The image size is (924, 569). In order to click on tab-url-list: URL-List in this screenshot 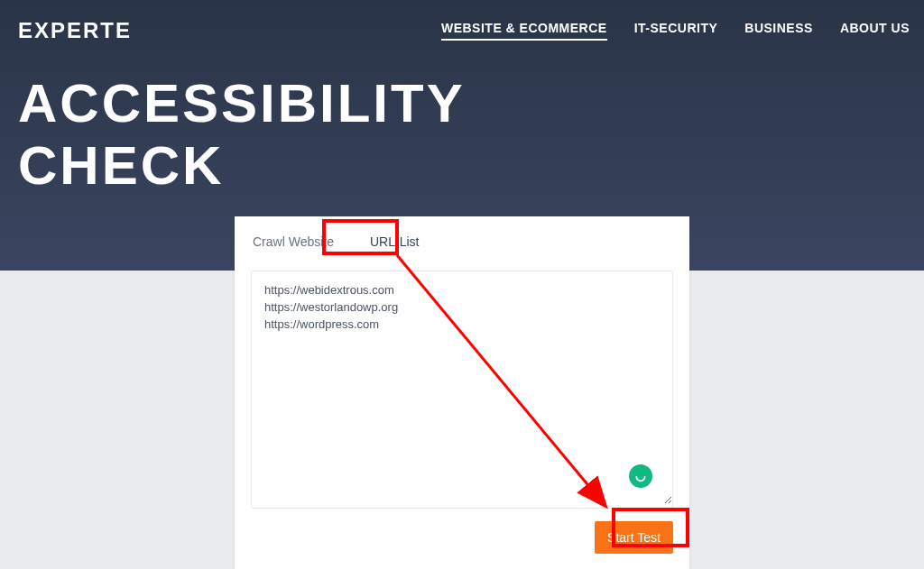, I will do `click(402, 243)`.